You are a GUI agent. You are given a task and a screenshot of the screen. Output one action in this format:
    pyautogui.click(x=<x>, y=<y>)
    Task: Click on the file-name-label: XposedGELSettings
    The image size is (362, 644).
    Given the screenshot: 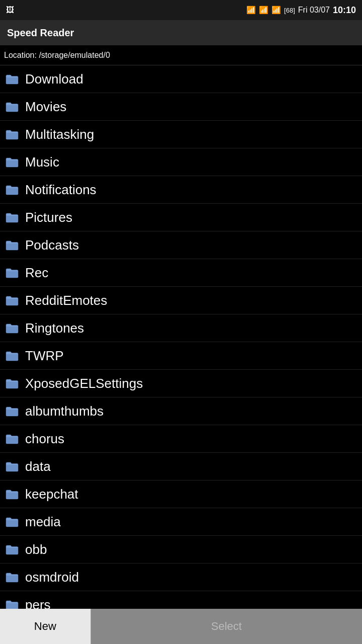 What is the action you would take?
    pyautogui.click(x=84, y=383)
    